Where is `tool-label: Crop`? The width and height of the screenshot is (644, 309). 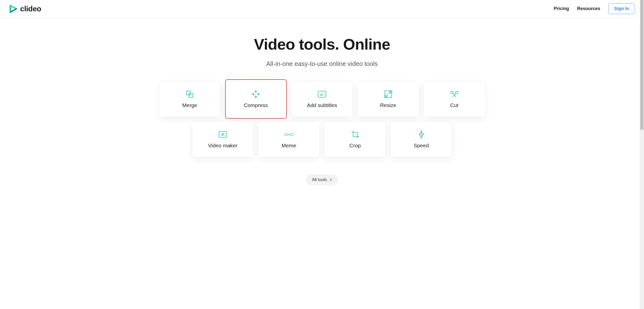
tool-label: Crop is located at coordinates (355, 146).